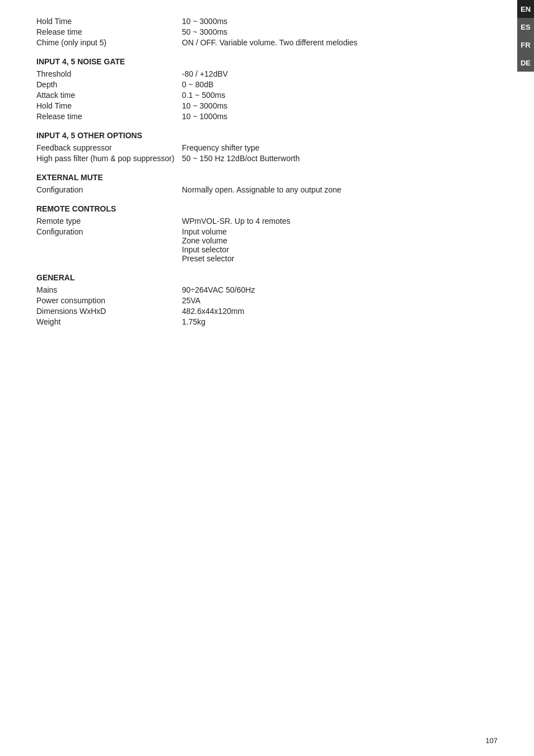 This screenshot has width=534, height=756. Describe the element at coordinates (205, 74) in the screenshot. I see `spec-value: -80 / +12dBV` at that location.